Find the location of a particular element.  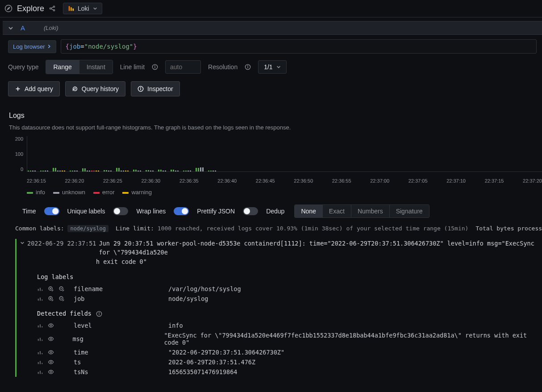

query-expression-input: {job="node/syslog"} is located at coordinates (299, 46).